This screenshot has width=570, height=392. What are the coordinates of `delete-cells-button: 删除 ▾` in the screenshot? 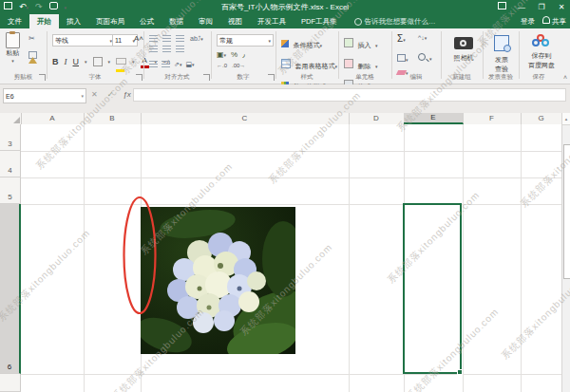 It's located at (361, 64).